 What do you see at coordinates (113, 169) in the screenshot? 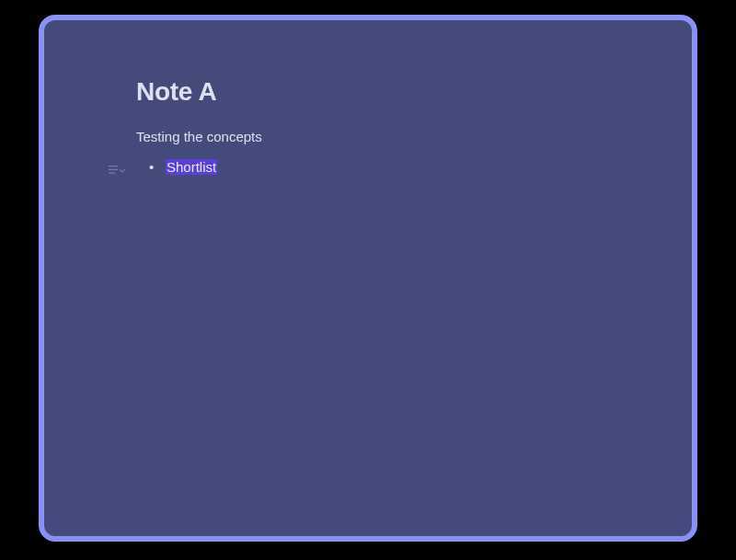
I see `drag-lines-icon` at bounding box center [113, 169].